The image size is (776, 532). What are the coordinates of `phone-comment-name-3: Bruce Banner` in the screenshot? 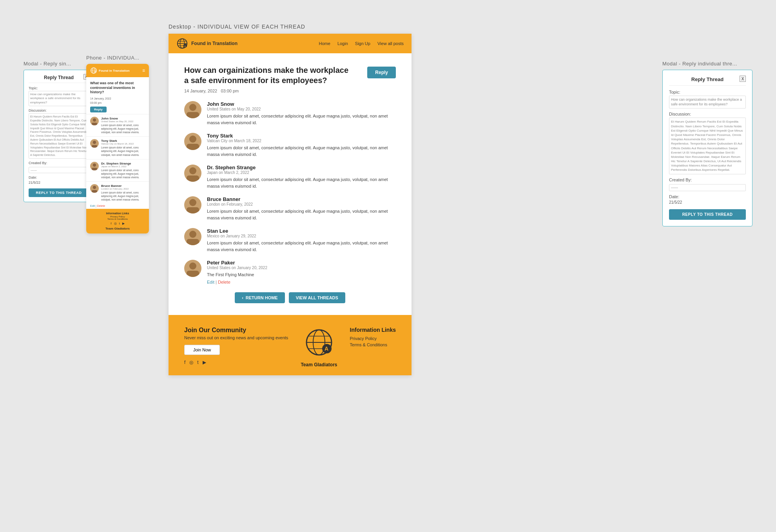 It's located at (123, 186).